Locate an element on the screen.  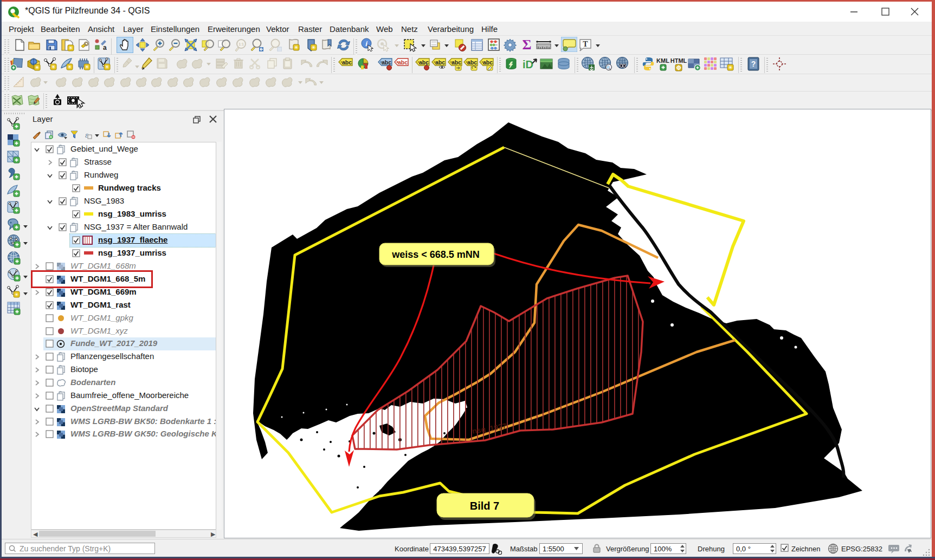
svg-text: T is located at coordinates (585, 44).